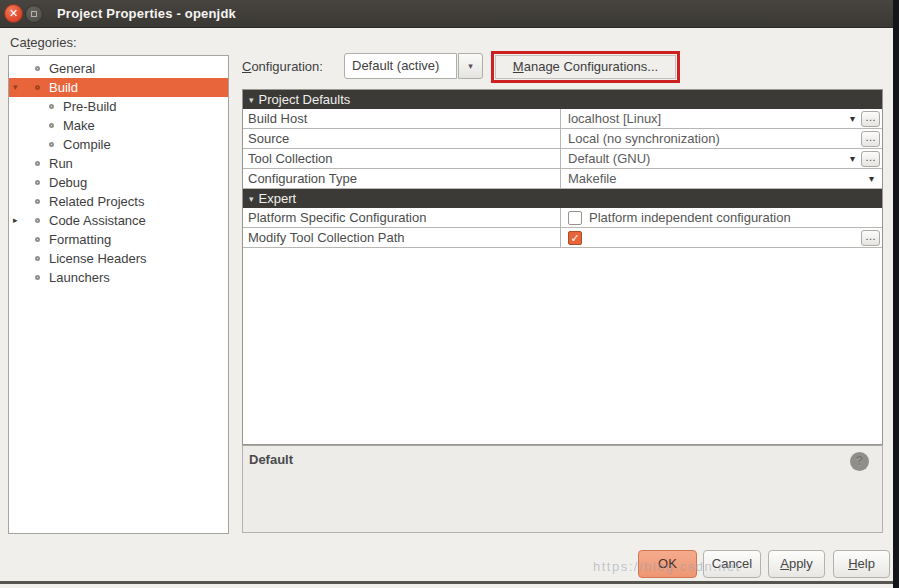 The image size is (899, 588). I want to click on titlebar: ✕ Project Properties - openjdk, so click(446, 14).